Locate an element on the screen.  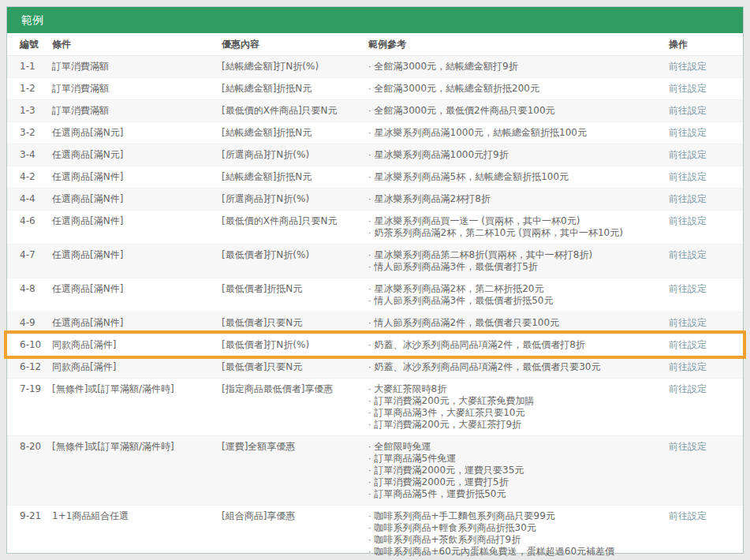
example-item: ·大麥紅茶限時8折 is located at coordinates (514, 390).